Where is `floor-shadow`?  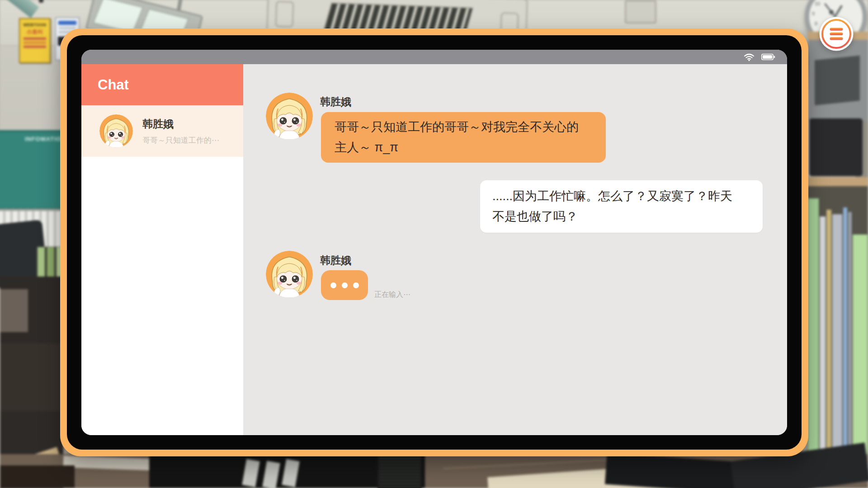 floor-shadow is located at coordinates (37, 477).